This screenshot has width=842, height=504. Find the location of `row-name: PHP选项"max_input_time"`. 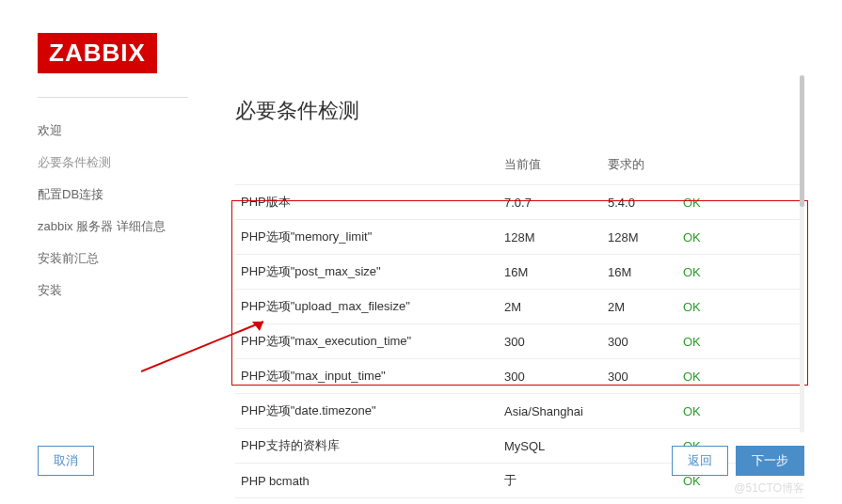

row-name: PHP选项"max_input_time" is located at coordinates (367, 376).